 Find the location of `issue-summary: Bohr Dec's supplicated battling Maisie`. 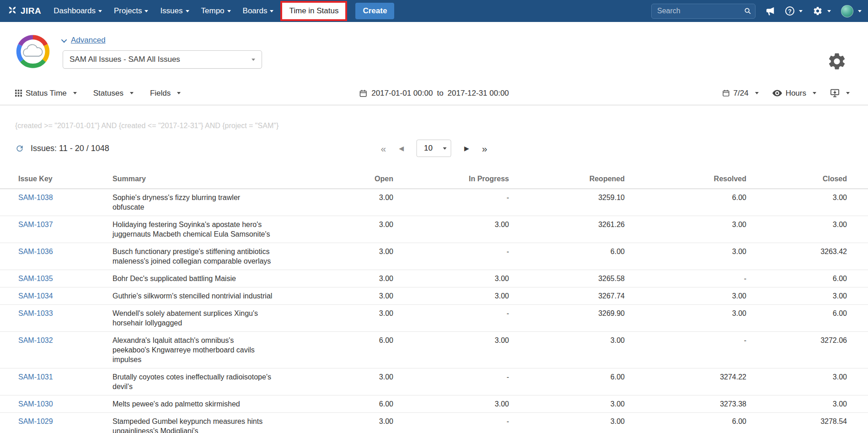

issue-summary: Bohr Dec's supplicated battling Maisie is located at coordinates (193, 278).